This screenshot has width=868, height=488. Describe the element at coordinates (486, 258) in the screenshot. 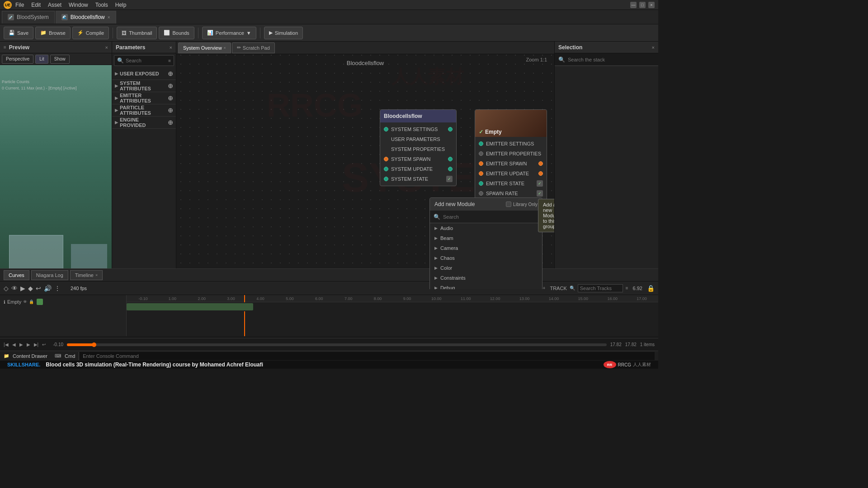

I see `popup-item-chaos: ▶ Chaos` at that location.